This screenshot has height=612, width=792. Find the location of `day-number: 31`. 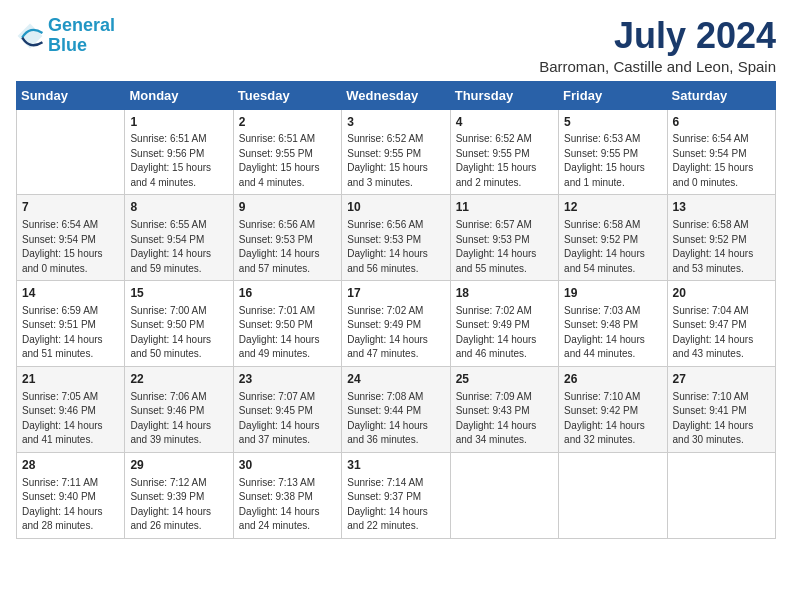

day-number: 31 is located at coordinates (396, 466).